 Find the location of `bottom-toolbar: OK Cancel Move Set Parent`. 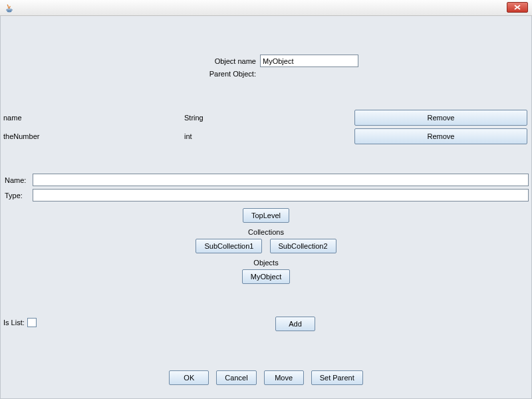

bottom-toolbar: OK Cancel Move Set Parent is located at coordinates (266, 378).